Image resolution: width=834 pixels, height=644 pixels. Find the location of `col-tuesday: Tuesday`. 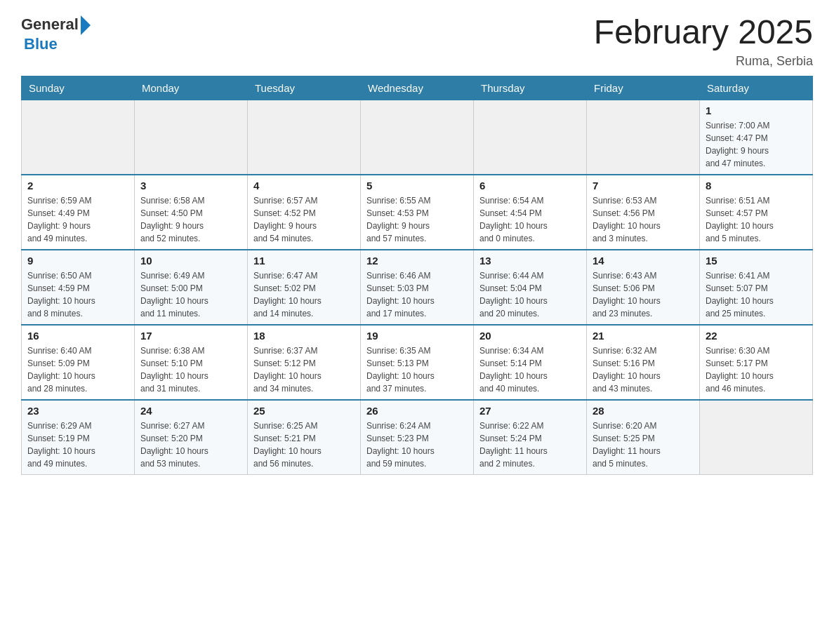

col-tuesday: Tuesday is located at coordinates (305, 88).